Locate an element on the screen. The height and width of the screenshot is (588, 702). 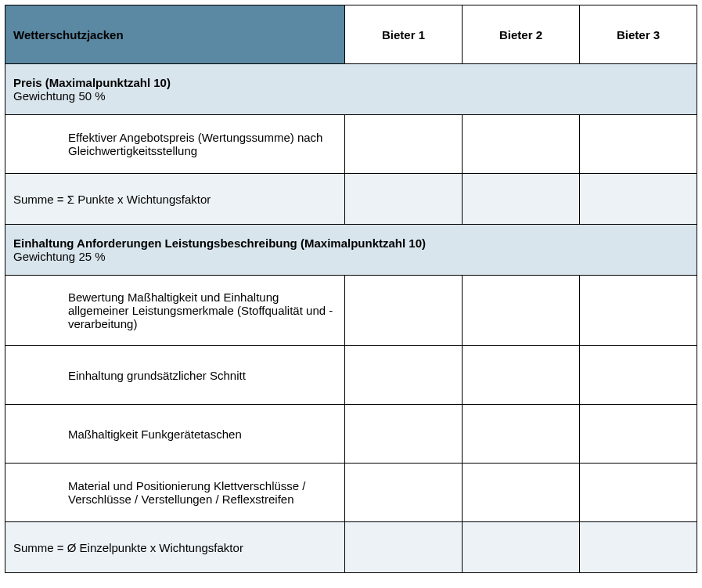
header-row: Wetterschutzjacken Bieter 1 Bieter 2 Bie… is located at coordinates (351, 34).